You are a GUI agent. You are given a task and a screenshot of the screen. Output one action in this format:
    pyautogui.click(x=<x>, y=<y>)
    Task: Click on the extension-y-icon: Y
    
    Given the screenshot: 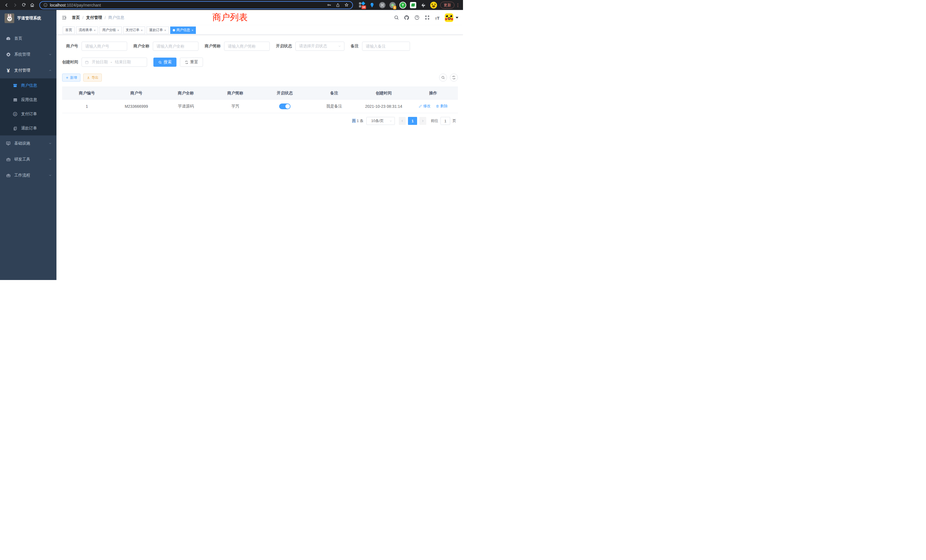 What is the action you would take?
    pyautogui.click(x=403, y=5)
    